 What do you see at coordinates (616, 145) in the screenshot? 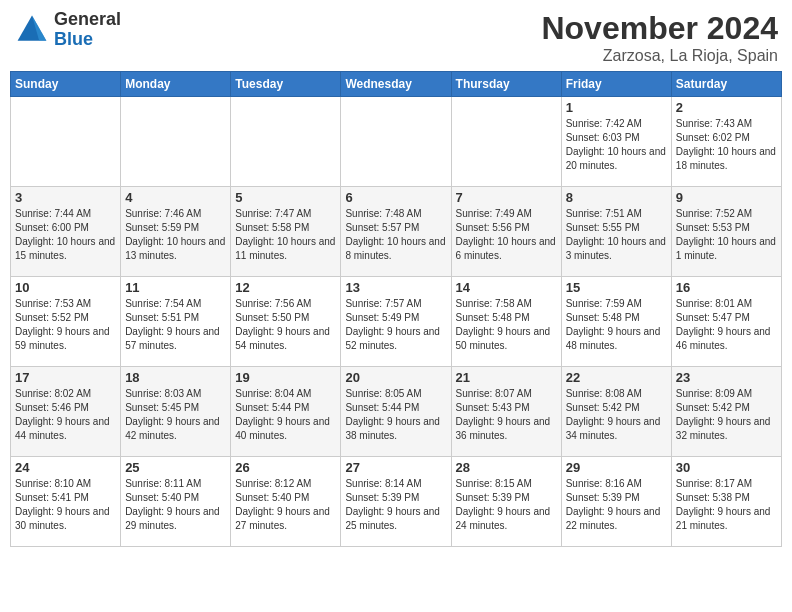
I see `day-info: Sunrise: 7:42 AM Sunset: 6:03 PM Dayligh…` at bounding box center [616, 145].